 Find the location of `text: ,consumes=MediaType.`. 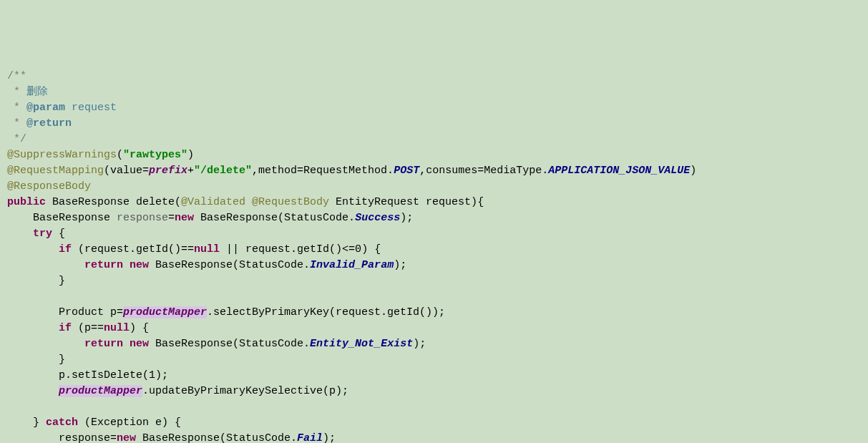

text: ,consumes=MediaType. is located at coordinates (484, 170).